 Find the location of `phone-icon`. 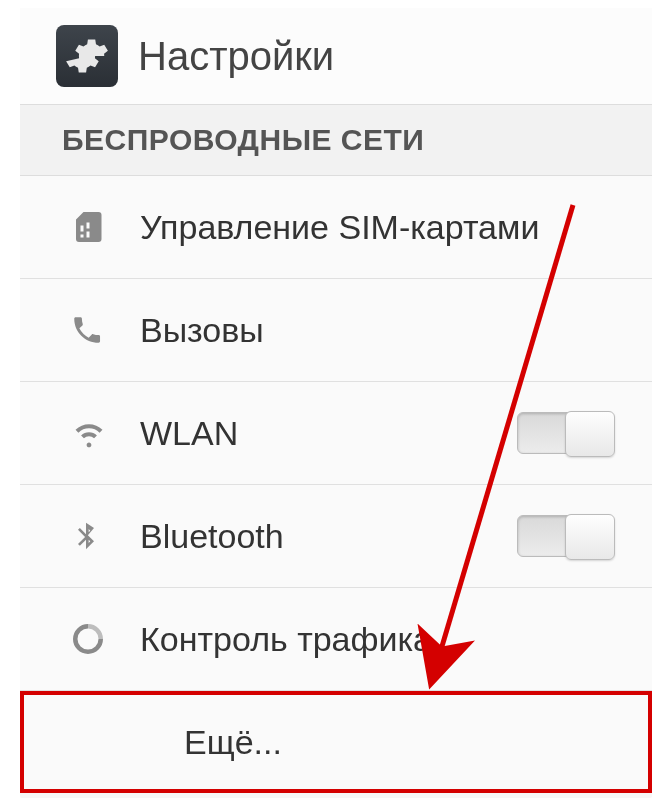

phone-icon is located at coordinates (105, 330).